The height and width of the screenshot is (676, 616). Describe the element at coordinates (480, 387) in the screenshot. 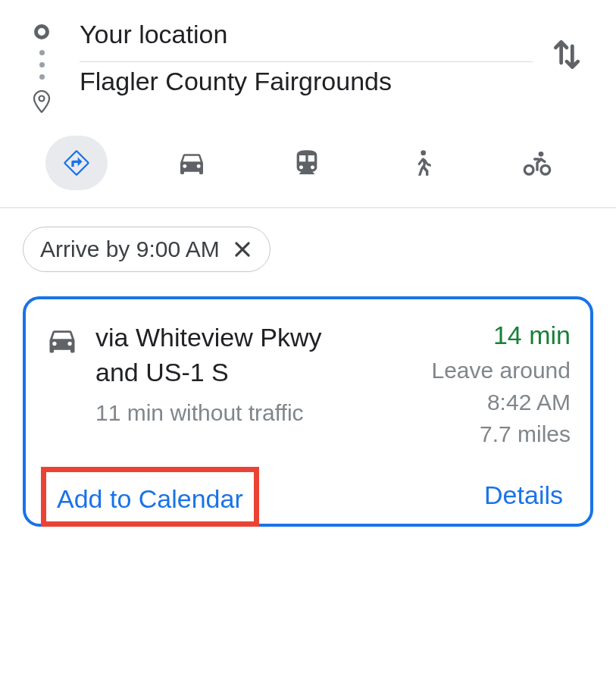

I see `route-leave-label: Leave around 8:42 AM` at that location.